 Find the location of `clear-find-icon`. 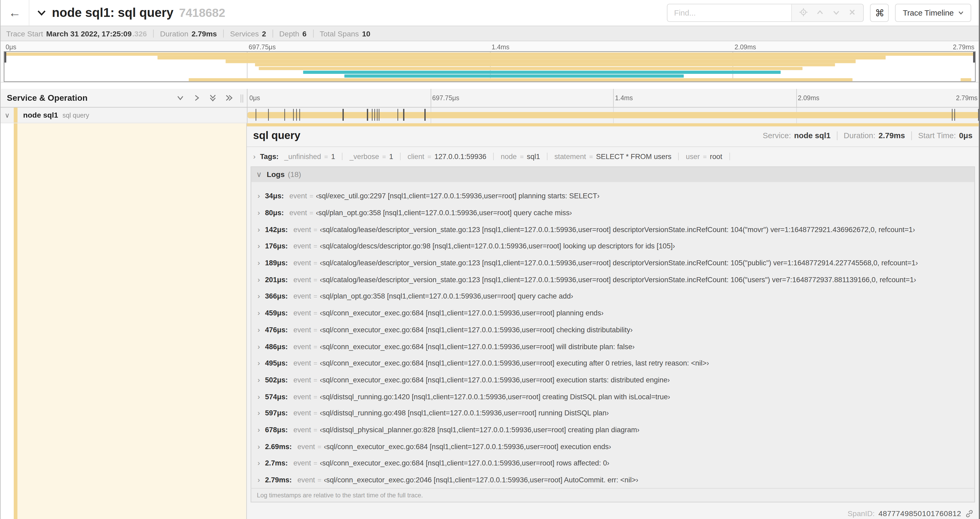

clear-find-icon is located at coordinates (853, 13).